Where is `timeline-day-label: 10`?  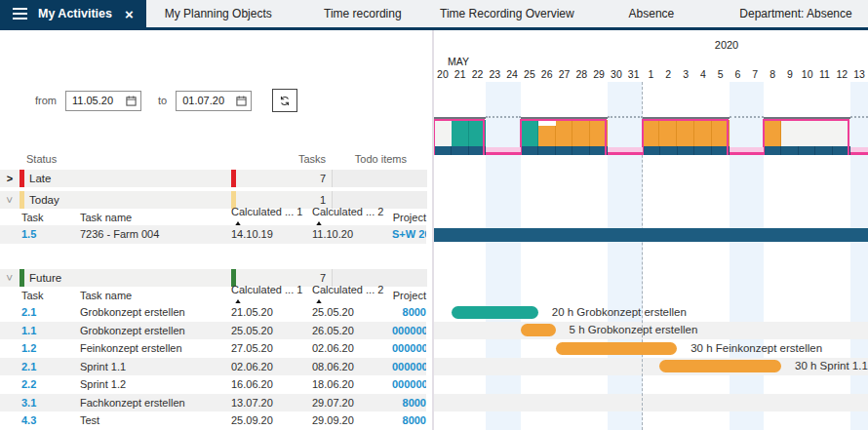
timeline-day-label: 10 is located at coordinates (808, 74).